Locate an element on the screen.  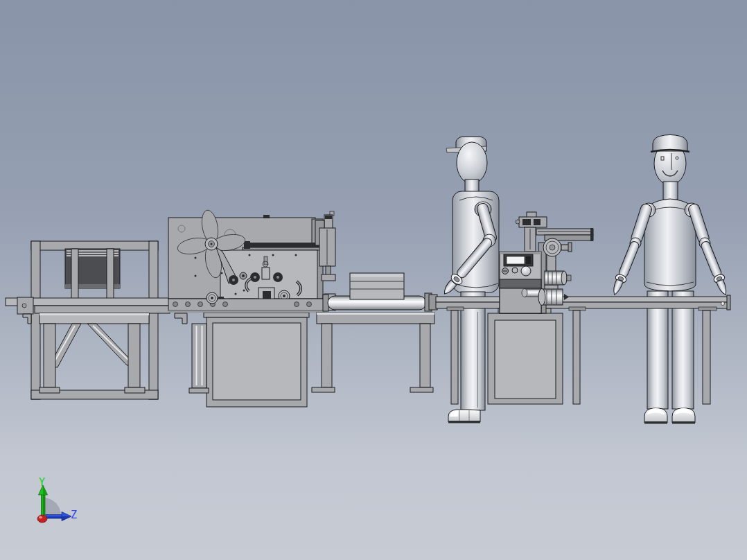
machine-base-rail is located at coordinates (247, 305).